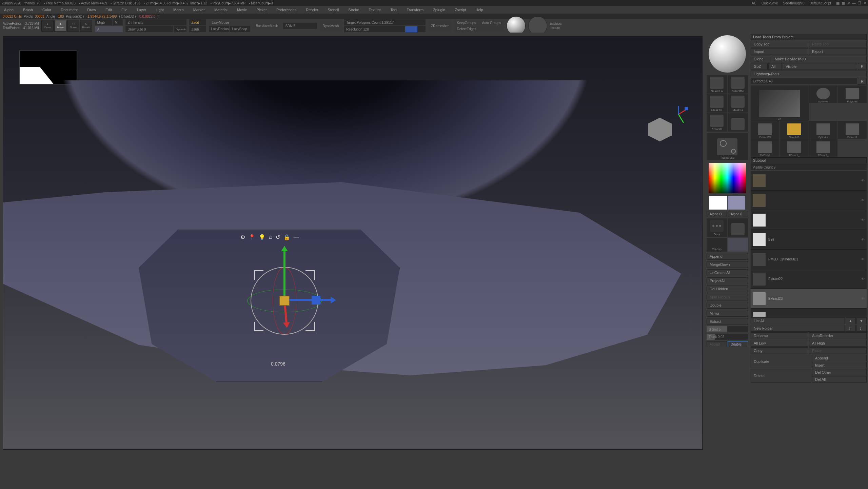 The width and height of the screenshot is (868, 489). Describe the element at coordinates (73, 26) in the screenshot. I see `scale-mode-button: ⛶Scale` at that location.